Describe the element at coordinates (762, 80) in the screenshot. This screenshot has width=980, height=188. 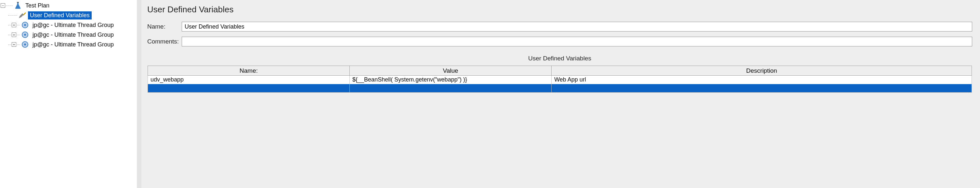
I see `cell-description: Web App url` at that location.